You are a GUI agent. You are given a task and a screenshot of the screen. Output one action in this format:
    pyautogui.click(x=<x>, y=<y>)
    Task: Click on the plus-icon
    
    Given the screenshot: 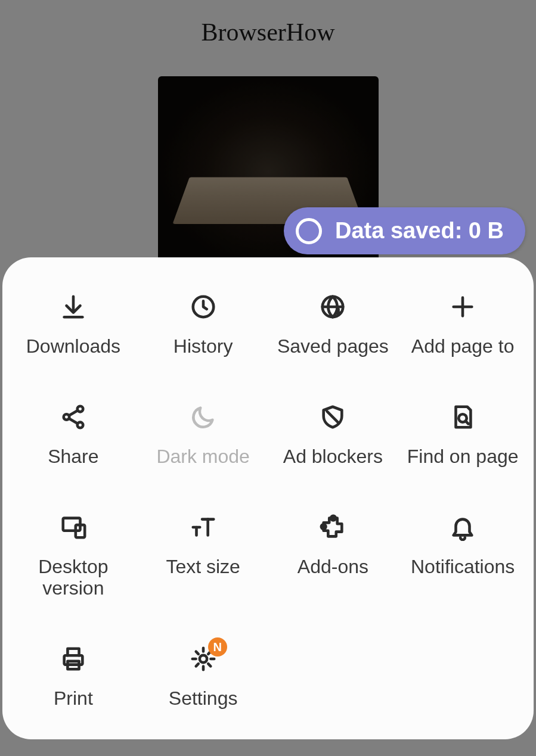 What is the action you would take?
    pyautogui.click(x=463, y=307)
    